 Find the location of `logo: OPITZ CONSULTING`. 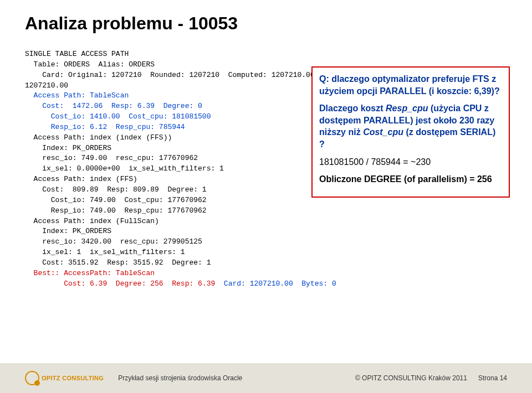

logo: OPITZ CONSULTING is located at coordinates (64, 378).